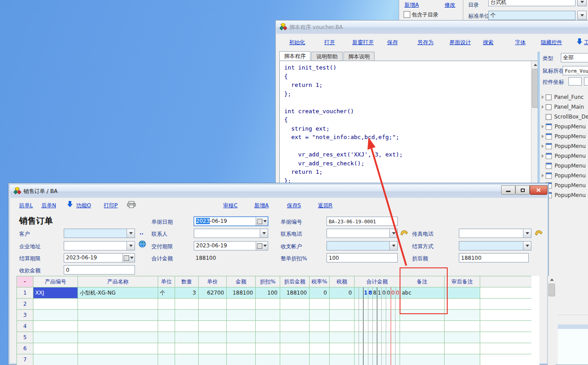 This screenshot has height=365, width=588. Describe the element at coordinates (295, 293) in the screenshot. I see `cell-disc_amount: 188100` at that location.